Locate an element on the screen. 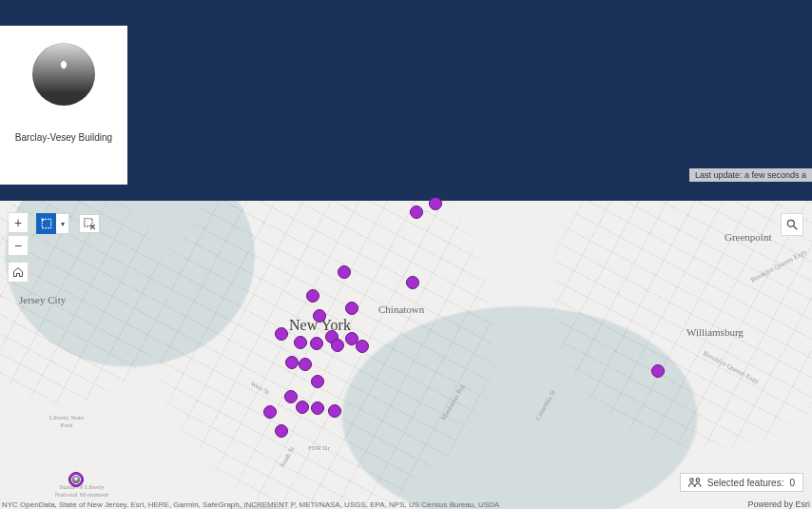  search-button is located at coordinates (792, 225).